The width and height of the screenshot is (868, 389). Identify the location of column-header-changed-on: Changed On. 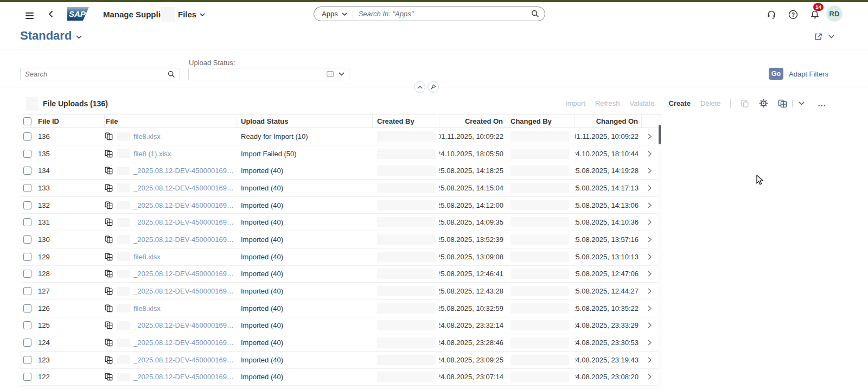
(609, 121).